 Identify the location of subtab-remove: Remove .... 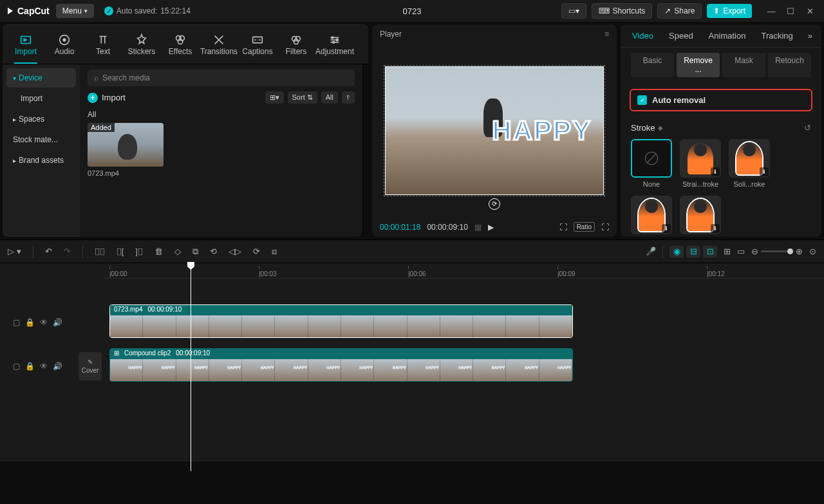
(698, 65).